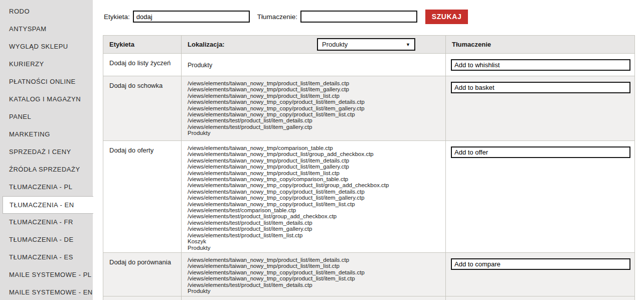 This screenshot has height=300, width=644. What do you see at coordinates (46, 117) in the screenshot?
I see `sidebar-item-panel: PANEL` at bounding box center [46, 117].